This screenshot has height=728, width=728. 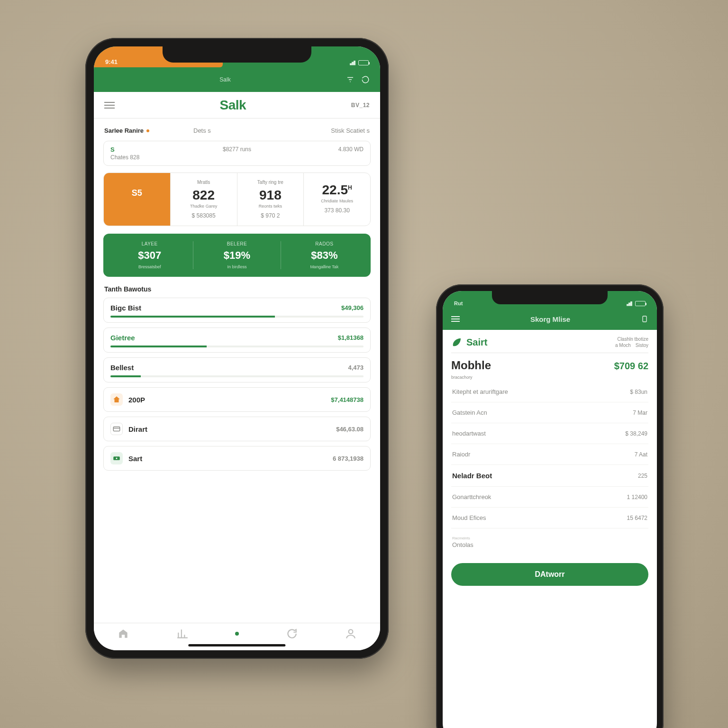 What do you see at coordinates (237, 105) in the screenshot?
I see `main-nav: Salk BV_12` at bounding box center [237, 105].